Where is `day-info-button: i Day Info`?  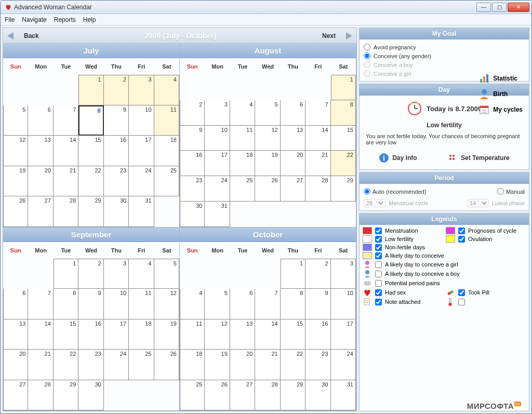
day-info-button: i Day Info is located at coordinates (398, 158).